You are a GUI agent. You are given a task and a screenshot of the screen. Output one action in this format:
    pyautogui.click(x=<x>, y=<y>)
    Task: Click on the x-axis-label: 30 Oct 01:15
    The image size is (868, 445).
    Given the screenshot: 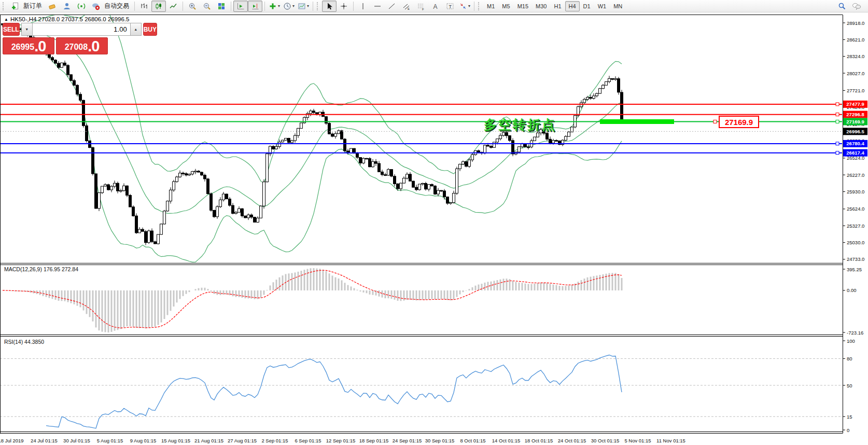 What is the action you would take?
    pyautogui.click(x=605, y=441)
    